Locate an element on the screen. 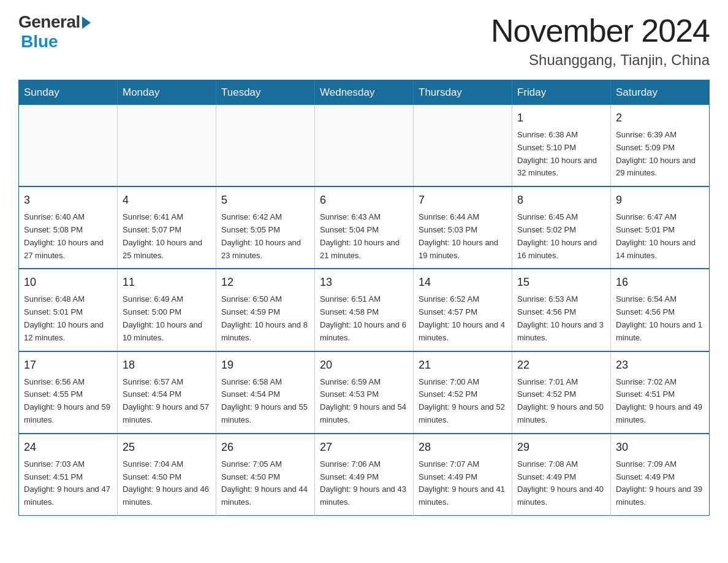 The width and height of the screenshot is (728, 563). day-number: 14 is located at coordinates (463, 282).